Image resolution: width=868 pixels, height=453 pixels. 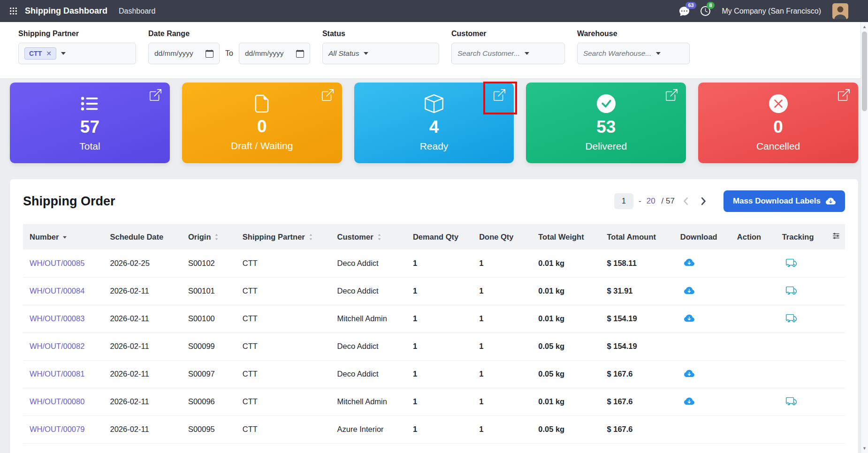 What do you see at coordinates (434, 346) in the screenshot?
I see `table-row: WH/OUT/000822026-02-11S00099CTTDeco Addi…` at bounding box center [434, 346].